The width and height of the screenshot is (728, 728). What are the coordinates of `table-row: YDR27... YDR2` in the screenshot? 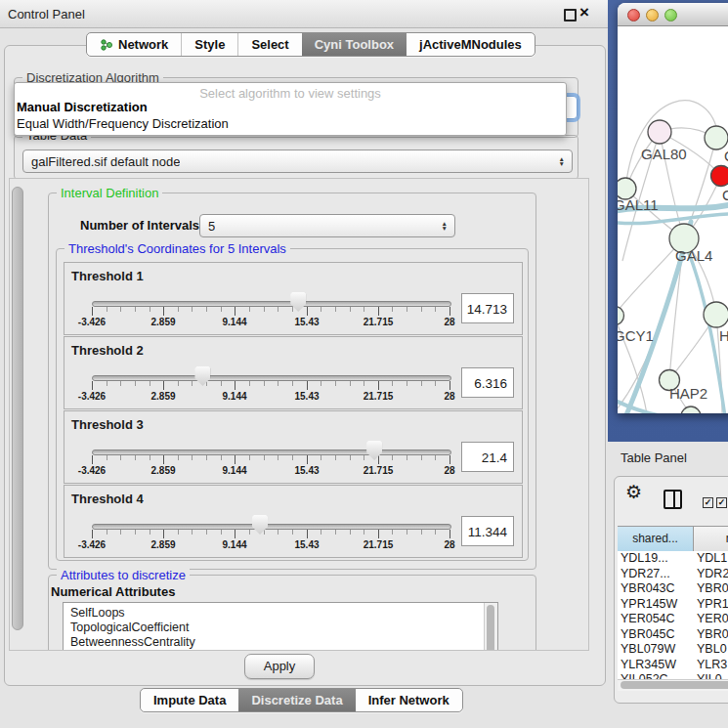 It's located at (672, 575).